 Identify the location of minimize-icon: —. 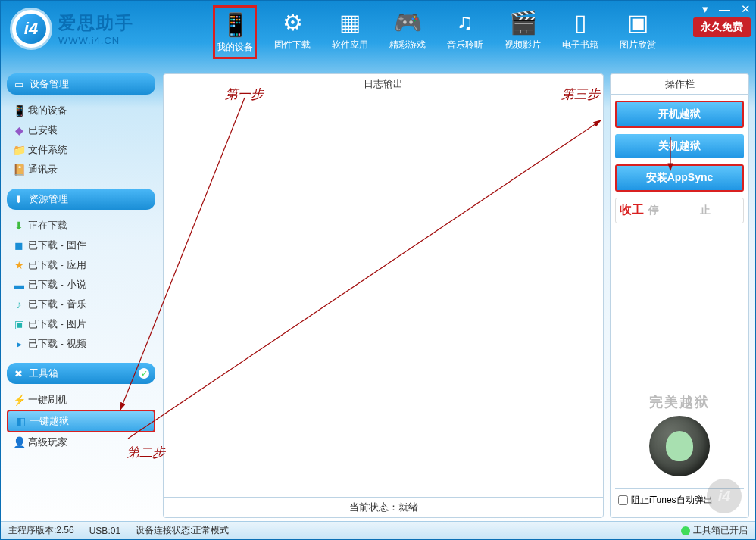
(724, 9).